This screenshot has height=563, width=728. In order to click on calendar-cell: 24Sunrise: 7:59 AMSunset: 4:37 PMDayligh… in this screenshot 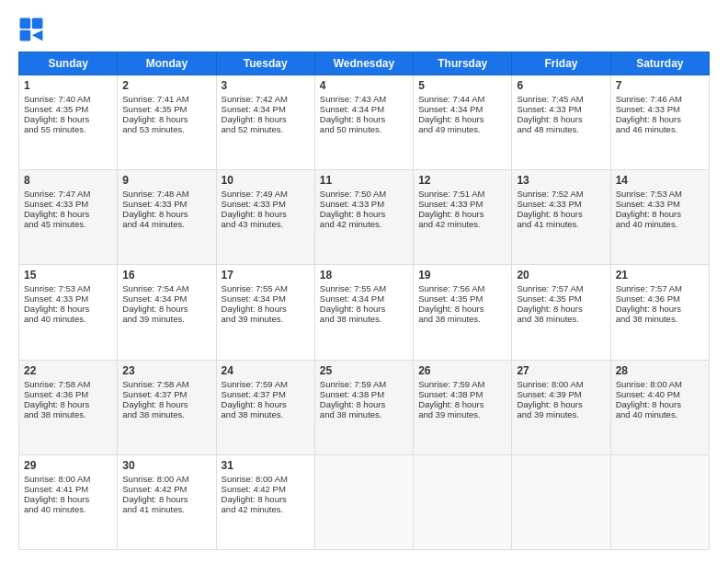, I will do `click(265, 407)`.